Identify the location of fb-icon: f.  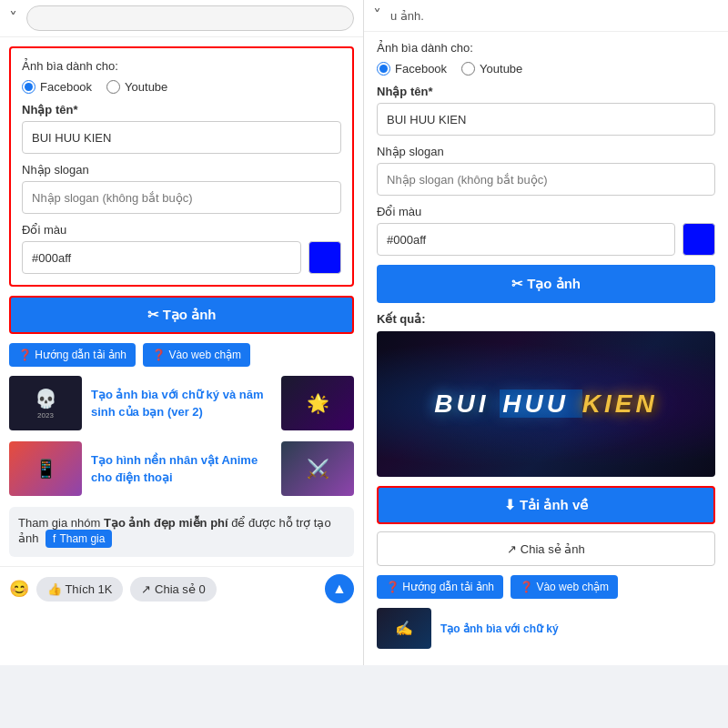
(55, 539).